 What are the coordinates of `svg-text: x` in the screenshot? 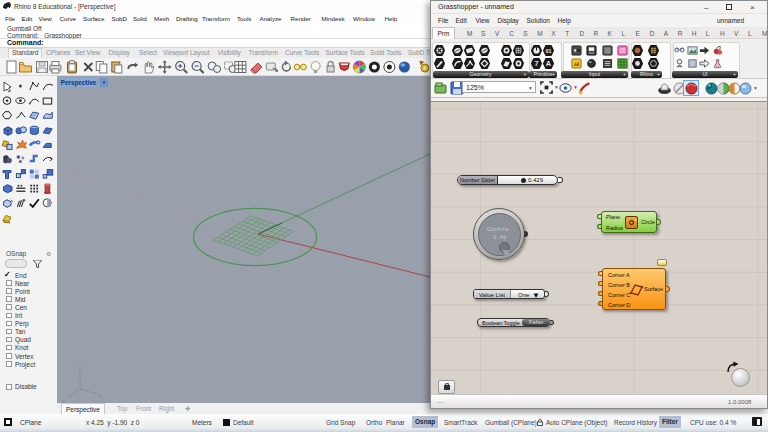 It's located at (100, 396).